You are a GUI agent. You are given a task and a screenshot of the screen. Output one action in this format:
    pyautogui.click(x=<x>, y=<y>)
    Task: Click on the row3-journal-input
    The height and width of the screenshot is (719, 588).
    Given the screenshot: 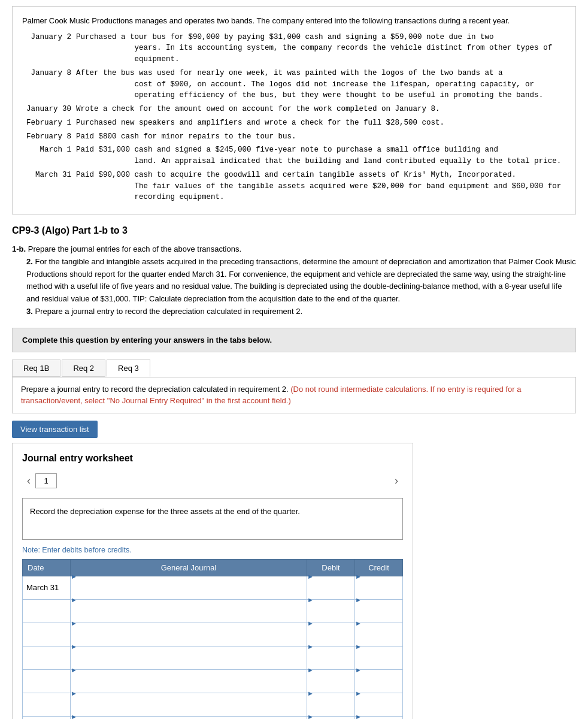 What is the action you would take?
    pyautogui.click(x=189, y=639)
    